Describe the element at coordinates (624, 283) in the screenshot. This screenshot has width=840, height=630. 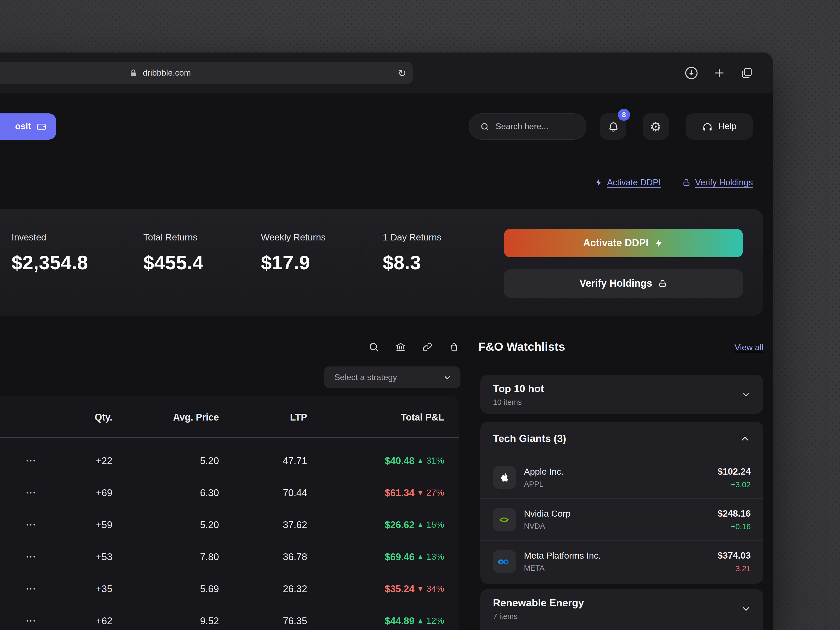
I see `verify-holdings-button: Verify Holdings` at that location.